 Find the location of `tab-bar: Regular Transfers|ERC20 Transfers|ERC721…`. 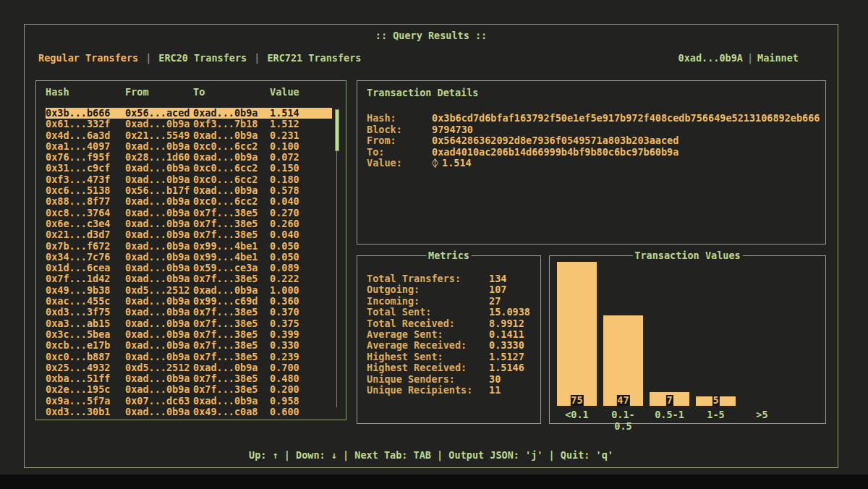

tab-bar: Regular Transfers|ERC20 Transfers|ERC721… is located at coordinates (200, 58).